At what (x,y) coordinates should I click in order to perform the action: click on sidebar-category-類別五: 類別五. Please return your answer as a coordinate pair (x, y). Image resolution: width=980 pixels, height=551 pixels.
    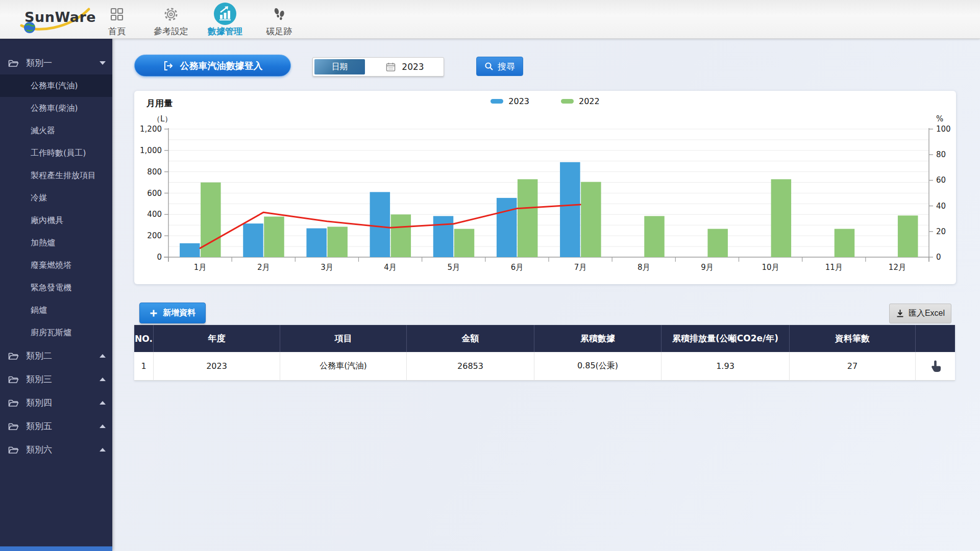
    Looking at the image, I should click on (56, 426).